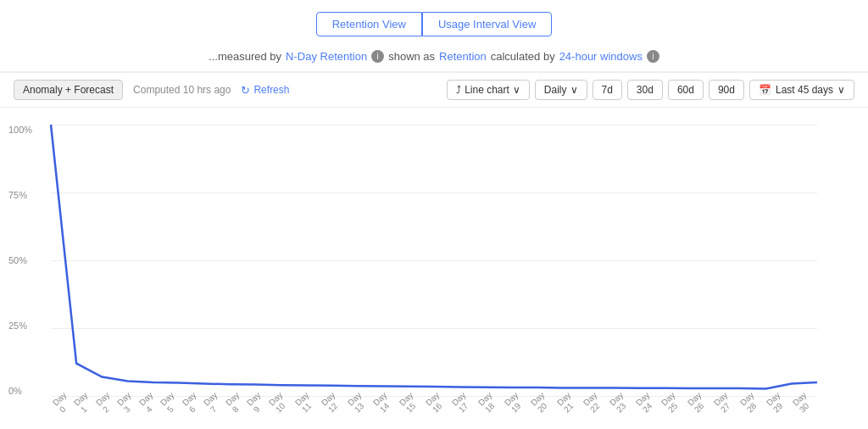 The image size is (868, 429). What do you see at coordinates (20, 260) in the screenshot?
I see `y-axis-labels: 100% 75% 50% 25% 0%` at bounding box center [20, 260].